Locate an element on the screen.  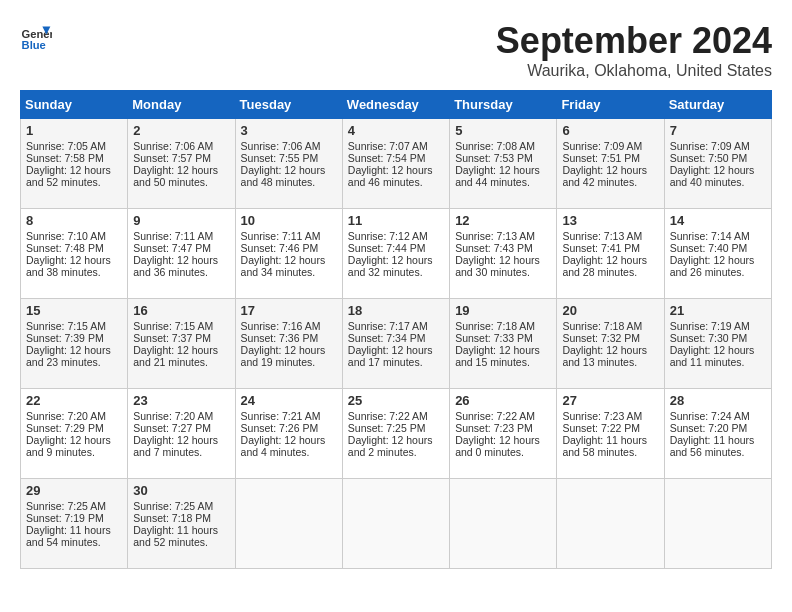
sunset: Sunset: 7:25 PM is located at coordinates (387, 428).